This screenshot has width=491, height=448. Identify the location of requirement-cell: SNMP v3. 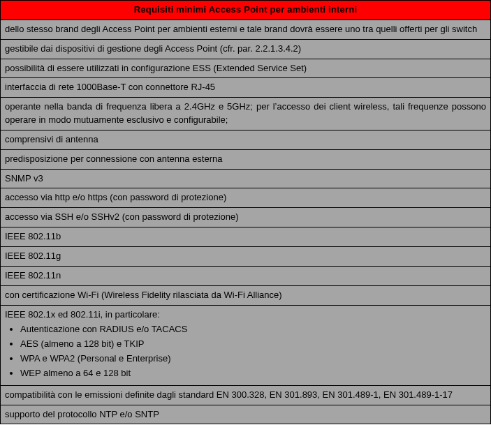
(246, 179).